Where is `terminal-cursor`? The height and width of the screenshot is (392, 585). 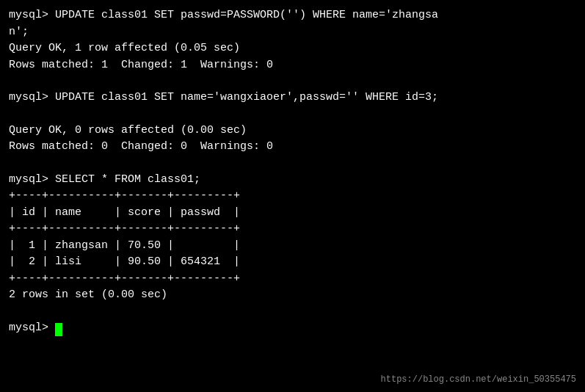
terminal-cursor is located at coordinates (59, 330).